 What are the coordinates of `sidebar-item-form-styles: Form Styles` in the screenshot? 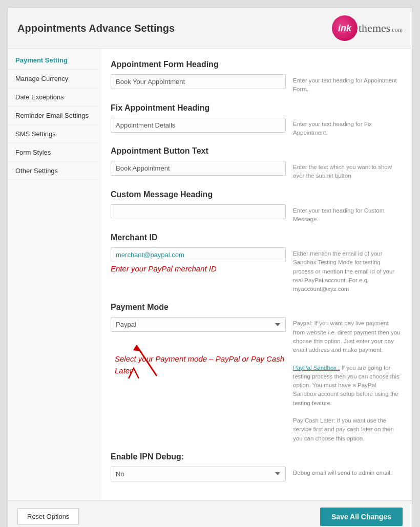 It's located at (53, 153).